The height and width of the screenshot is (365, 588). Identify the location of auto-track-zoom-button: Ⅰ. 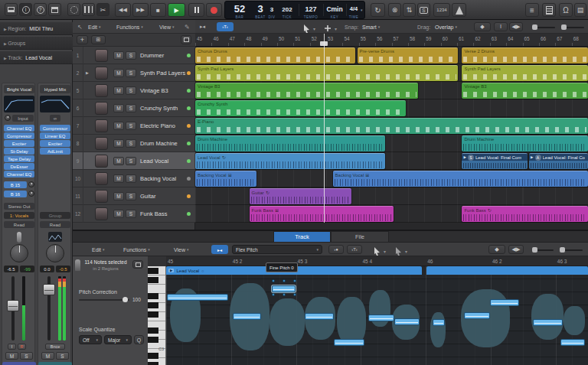
(501, 27).